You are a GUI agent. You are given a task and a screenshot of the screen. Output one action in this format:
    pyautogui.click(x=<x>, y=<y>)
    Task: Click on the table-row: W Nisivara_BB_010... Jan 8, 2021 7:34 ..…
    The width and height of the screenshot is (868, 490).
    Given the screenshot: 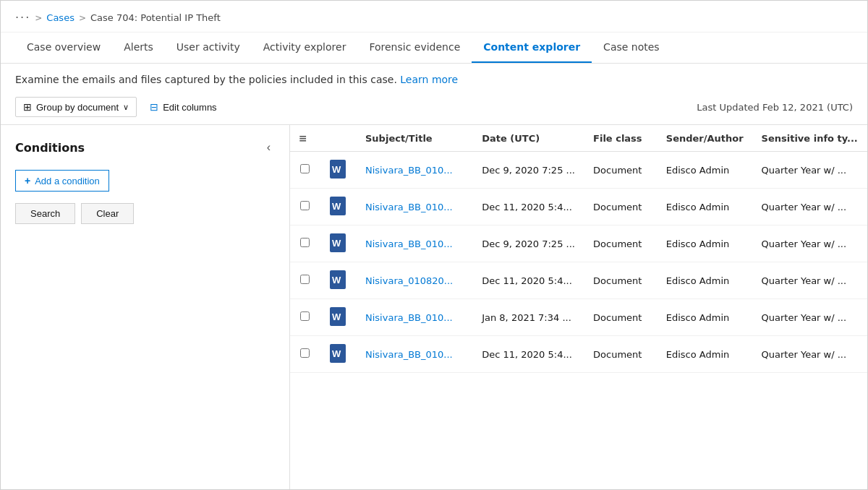 What is the action you would take?
    pyautogui.click(x=579, y=318)
    